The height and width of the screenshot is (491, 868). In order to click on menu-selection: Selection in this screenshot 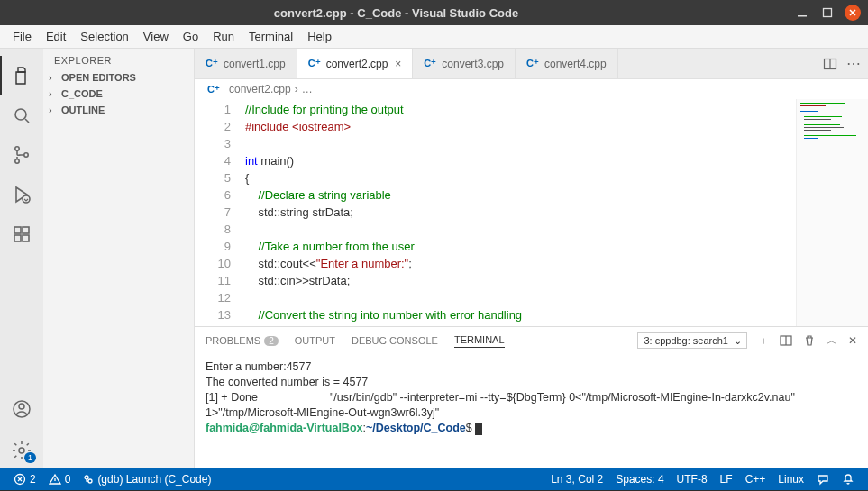, I will do `click(105, 36)`.